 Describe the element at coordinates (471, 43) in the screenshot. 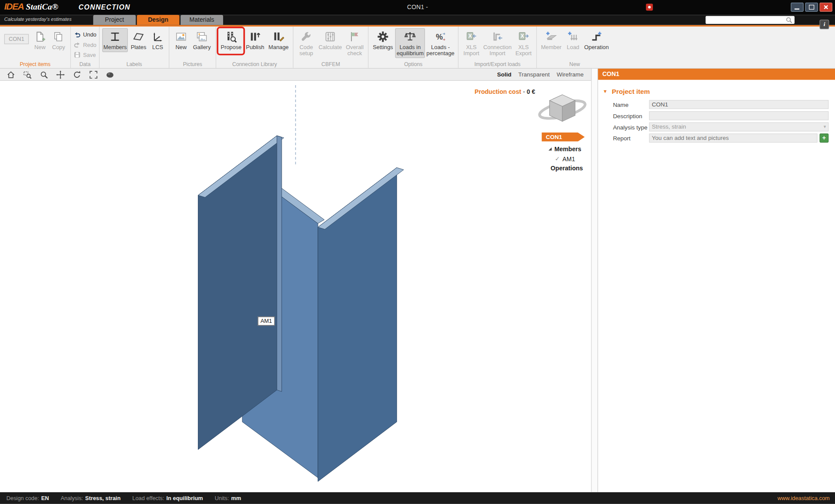

I see `xls-import-button: X XLS Import` at that location.